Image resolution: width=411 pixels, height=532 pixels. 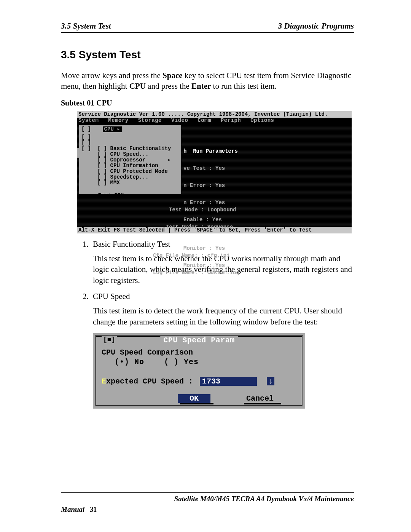 What do you see at coordinates (260, 398) in the screenshot?
I see `cancel-button: Cancel` at bounding box center [260, 398].